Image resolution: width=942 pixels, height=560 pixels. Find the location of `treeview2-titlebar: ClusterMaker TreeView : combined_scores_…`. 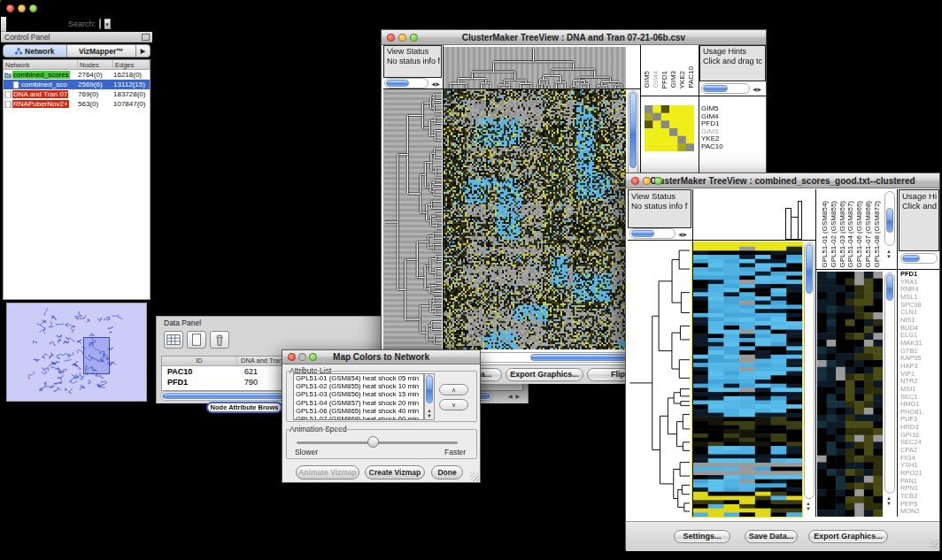

treeview2-titlebar: ClusterMaker TreeView : combined_scores_… is located at coordinates (783, 180).